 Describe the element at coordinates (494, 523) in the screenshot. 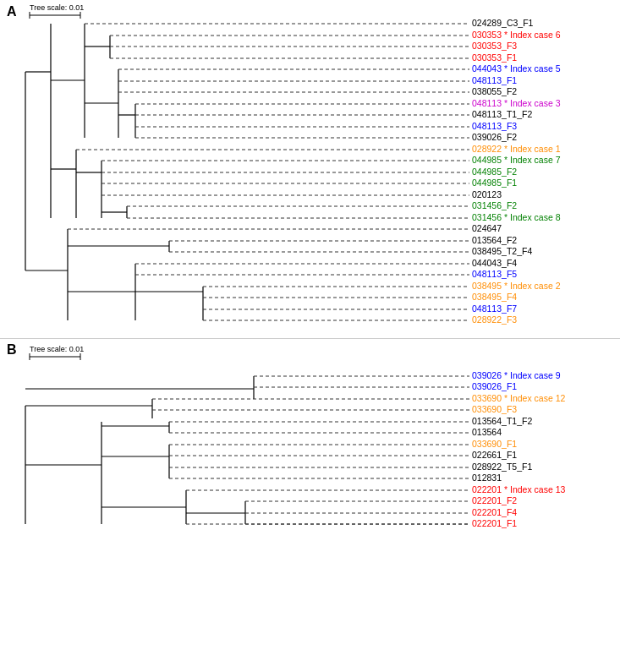

I see `svg-text: 022201_F1` at that location.